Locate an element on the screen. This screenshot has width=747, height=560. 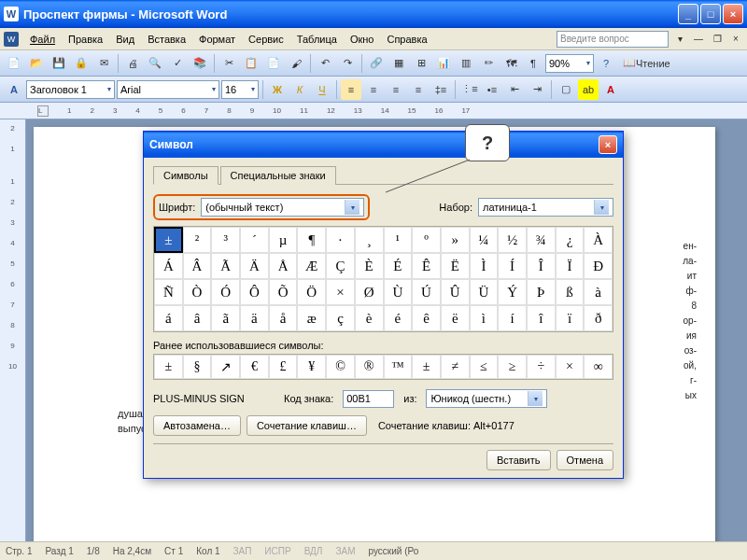
from-combo: Юникод (шестн.)▾ is located at coordinates (486, 399).